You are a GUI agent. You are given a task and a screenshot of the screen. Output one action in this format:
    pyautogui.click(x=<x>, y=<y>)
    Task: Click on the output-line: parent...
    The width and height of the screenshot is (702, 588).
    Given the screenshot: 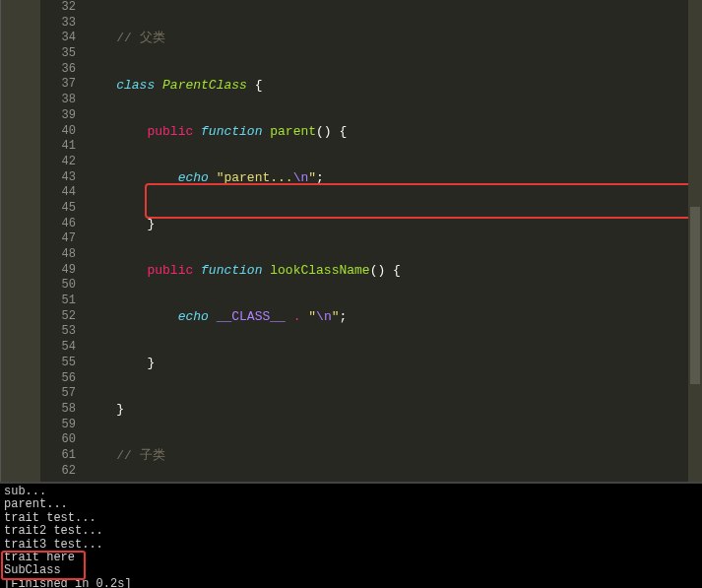 What is the action you would take?
    pyautogui.click(x=351, y=504)
    